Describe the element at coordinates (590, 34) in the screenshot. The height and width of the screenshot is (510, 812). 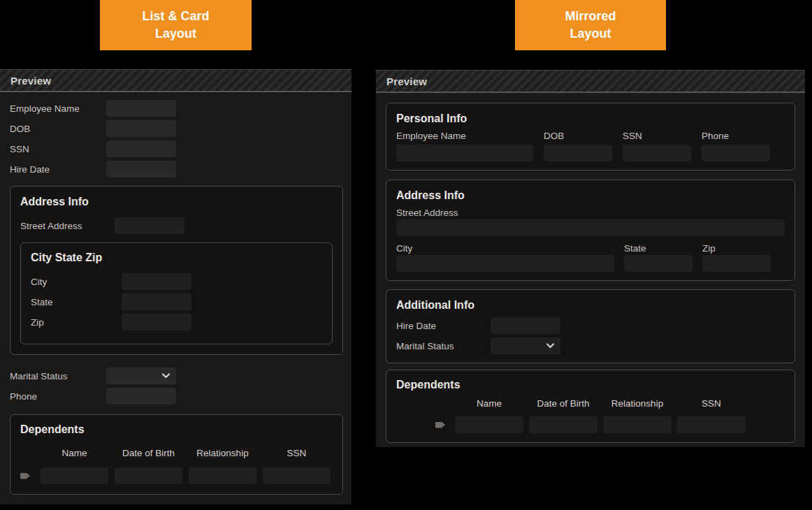
I see `badge-line: Layout` at that location.